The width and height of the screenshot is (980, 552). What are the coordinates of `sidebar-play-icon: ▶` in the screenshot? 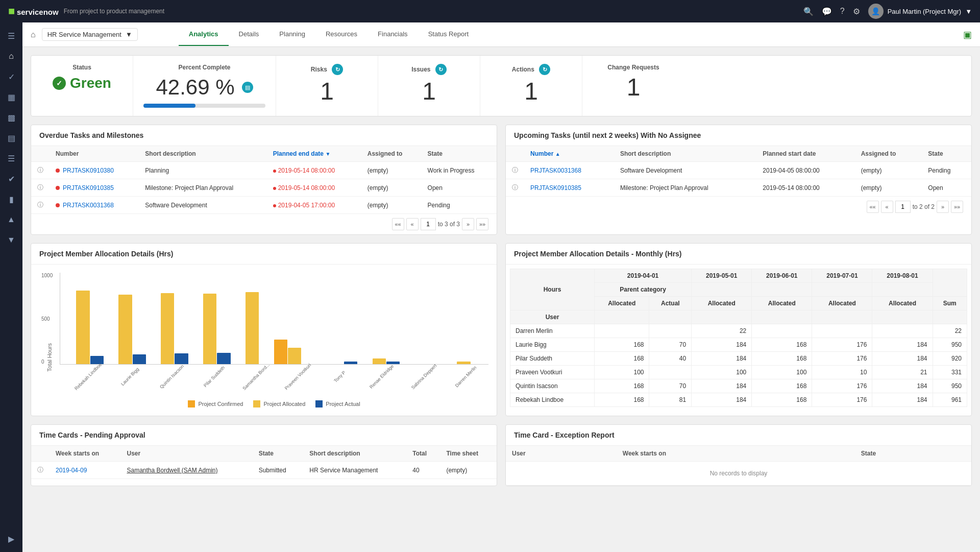 It's located at (11, 539).